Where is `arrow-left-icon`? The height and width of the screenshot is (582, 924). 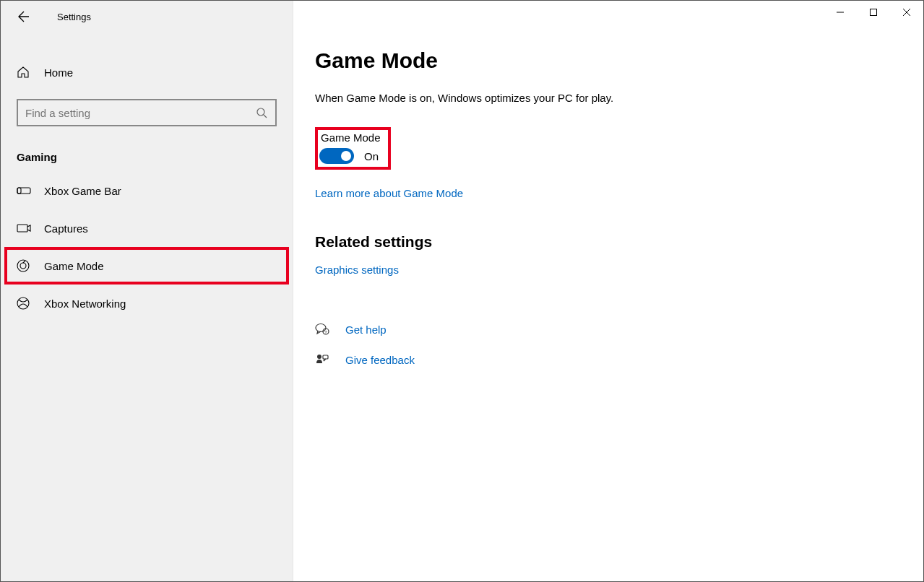
arrow-left-icon is located at coordinates (24, 17).